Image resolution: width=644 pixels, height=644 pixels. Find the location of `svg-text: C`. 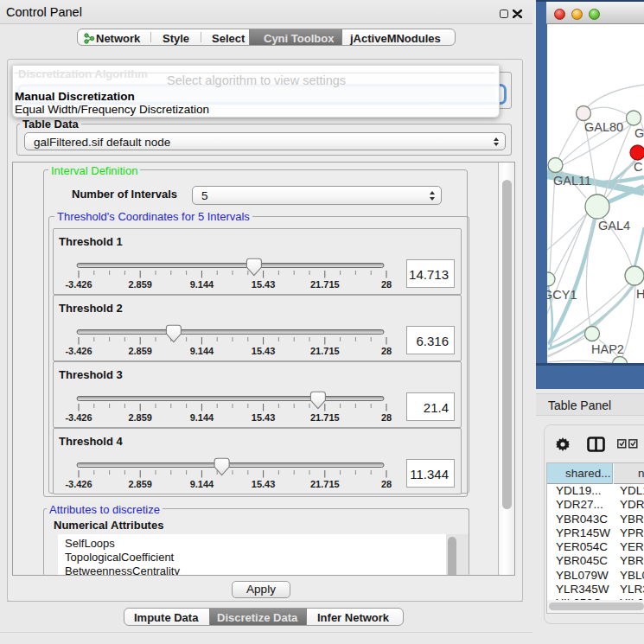

svg-text: C is located at coordinates (638, 167).